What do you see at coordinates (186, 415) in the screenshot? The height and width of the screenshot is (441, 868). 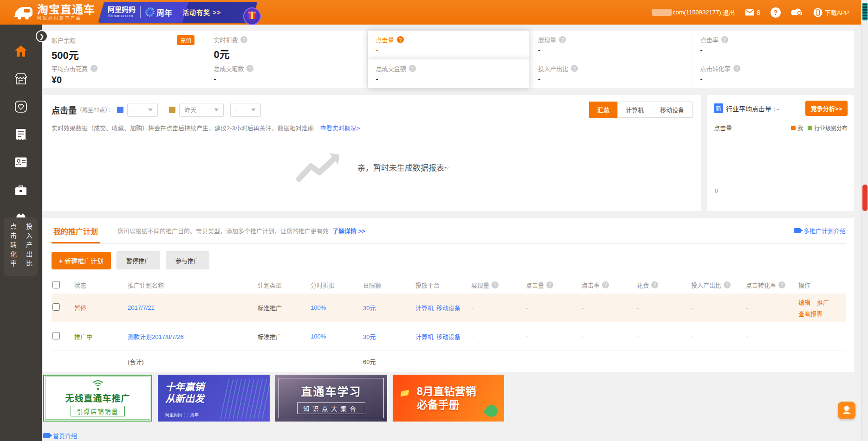 I see `anniversary-ring-icon` at bounding box center [186, 415].